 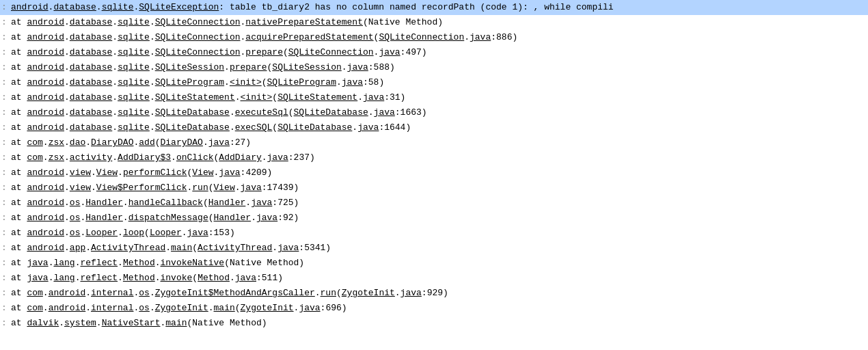 What do you see at coordinates (131, 143) in the screenshot?
I see `line-text: at com.zsx.dao.DiaryDAO.add(DiaryDAO.jav…` at bounding box center [131, 143].